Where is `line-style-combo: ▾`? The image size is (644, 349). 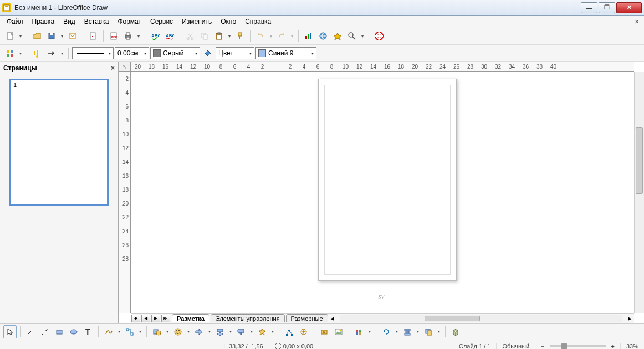
line-style-combo: ▾ is located at coordinates (93, 53).